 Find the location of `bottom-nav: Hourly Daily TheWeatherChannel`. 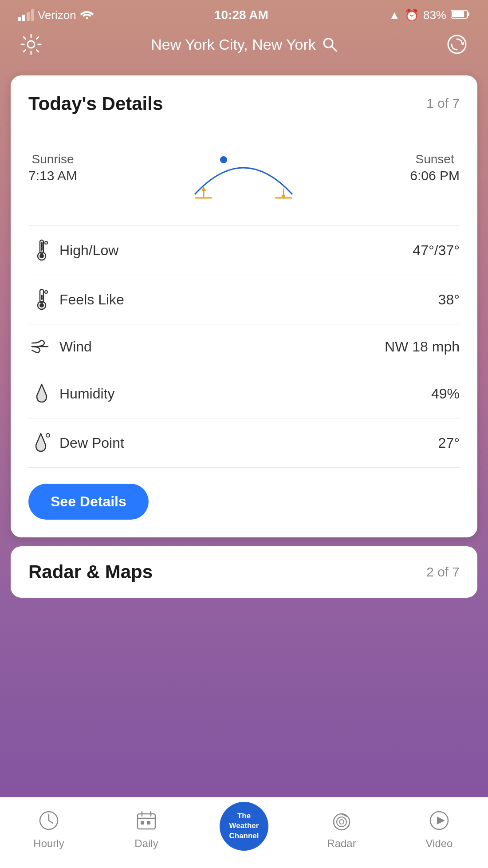

bottom-nav: Hourly Daily TheWeatherChannel is located at coordinates (244, 832).